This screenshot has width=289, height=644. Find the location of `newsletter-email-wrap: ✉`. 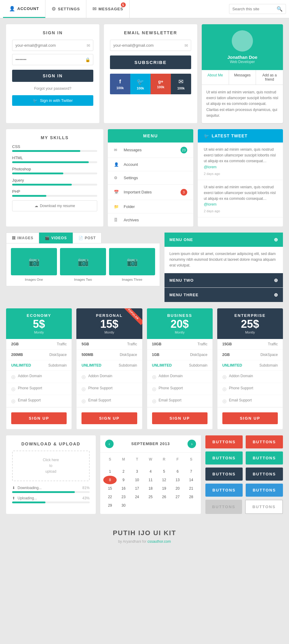

newsletter-email-wrap: ✉ is located at coordinates (151, 45).